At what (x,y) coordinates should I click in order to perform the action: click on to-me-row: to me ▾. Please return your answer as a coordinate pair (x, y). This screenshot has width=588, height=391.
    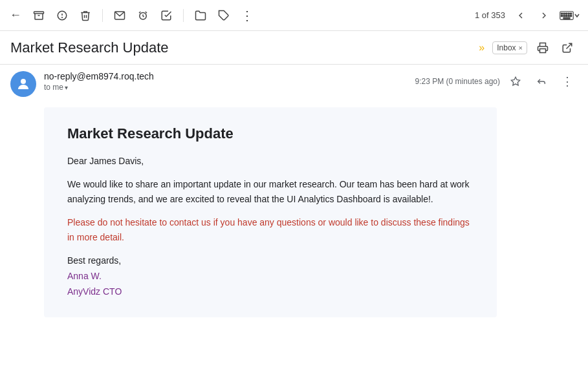
    Looking at the image, I should click on (230, 87).